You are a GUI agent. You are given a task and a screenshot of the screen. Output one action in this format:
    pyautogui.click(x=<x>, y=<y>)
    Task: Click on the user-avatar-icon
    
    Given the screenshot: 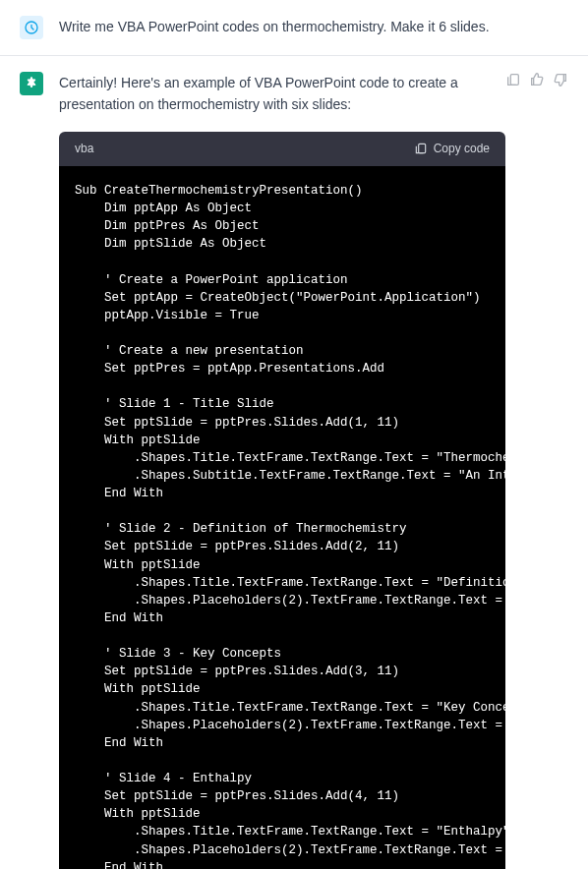 What is the action you would take?
    pyautogui.click(x=31, y=28)
    